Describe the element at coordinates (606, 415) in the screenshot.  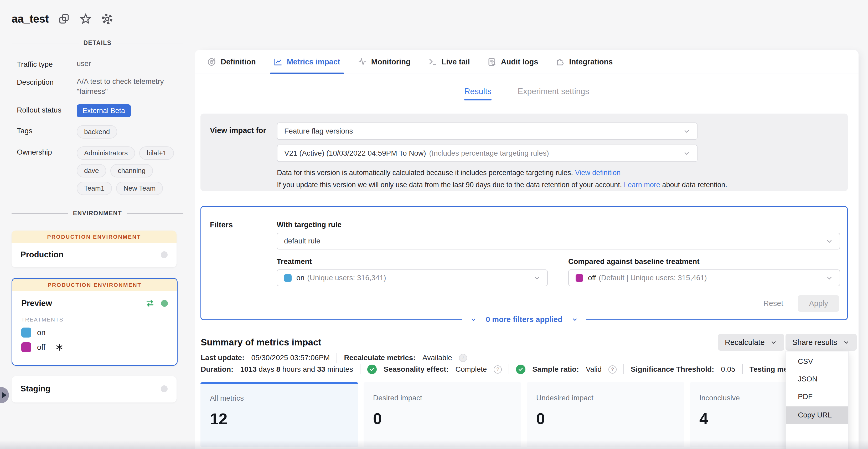
I see `card-undesired-impact: Undesired impact 0` at that location.